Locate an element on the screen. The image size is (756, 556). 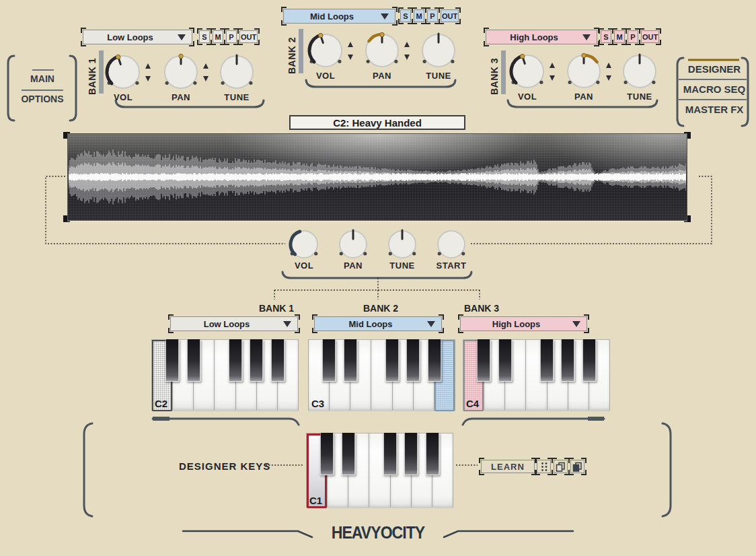
root-key-label: C2 is located at coordinates (161, 404).